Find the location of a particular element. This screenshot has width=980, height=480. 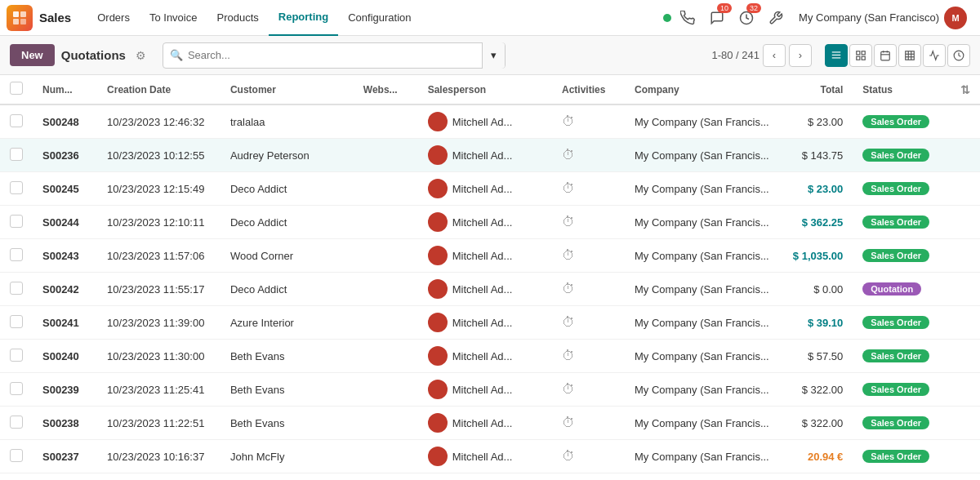

pagination-next: › is located at coordinates (800, 56).